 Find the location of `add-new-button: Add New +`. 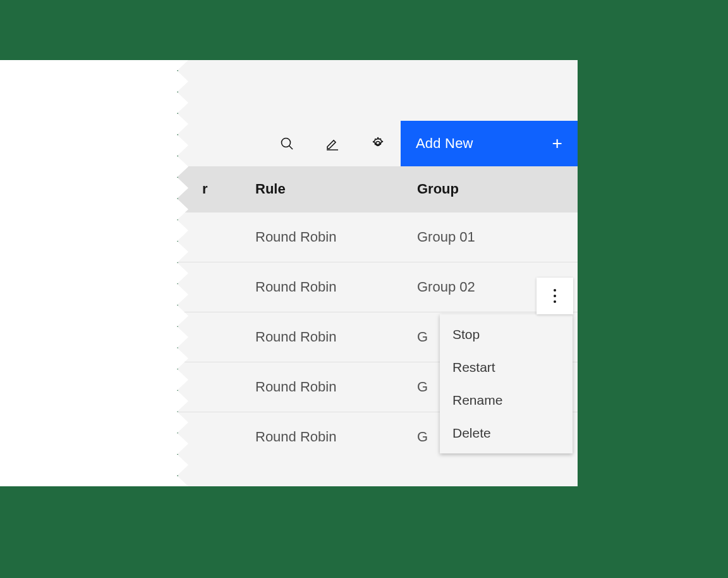

add-new-button: Add New + is located at coordinates (489, 144).